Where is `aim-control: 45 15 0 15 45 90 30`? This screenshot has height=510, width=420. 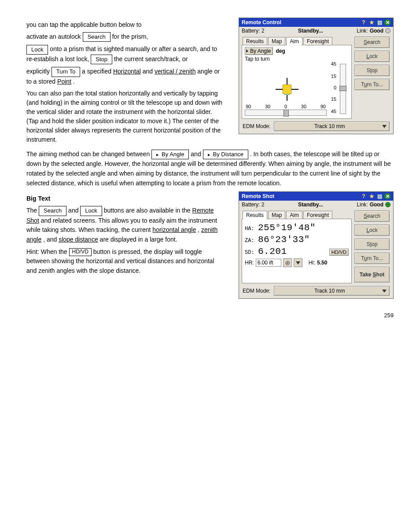 aim-control: 45 15 0 15 45 90 30 is located at coordinates (297, 89).